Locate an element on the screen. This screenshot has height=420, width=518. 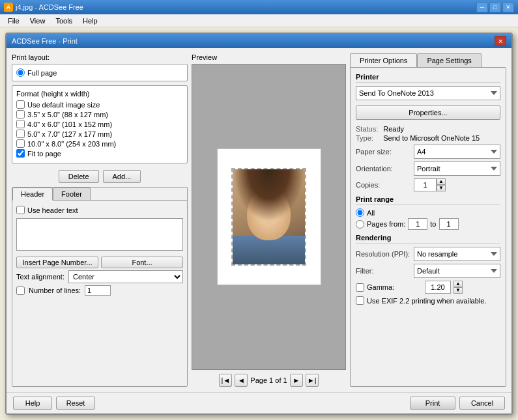
format-label-2: 4.0" x 6.0" (101 x 152 mm) is located at coordinates (70, 124).